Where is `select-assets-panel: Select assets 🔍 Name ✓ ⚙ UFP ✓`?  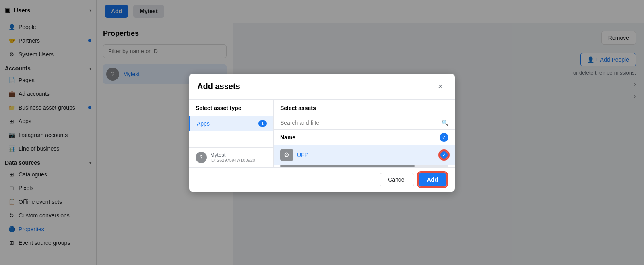 select-assets-panel: Select assets 🔍 Name ✓ ⚙ UFP ✓ is located at coordinates (364, 134).